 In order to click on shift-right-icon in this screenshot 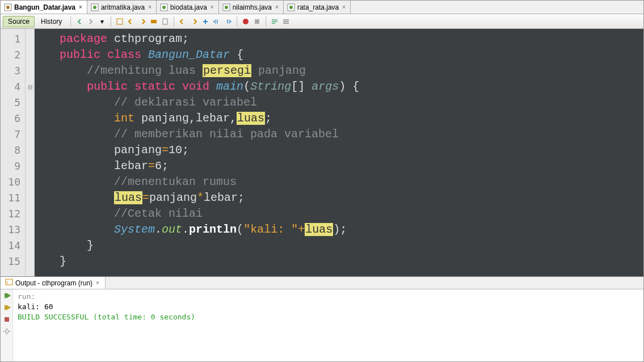, I will do `click(228, 22)`.